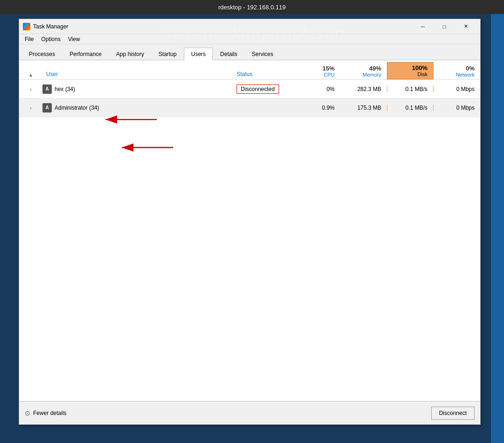 Image resolution: width=504 pixels, height=443 pixels. Describe the element at coordinates (457, 72) in the screenshot. I see `col-header-network: 0% Network` at that location.